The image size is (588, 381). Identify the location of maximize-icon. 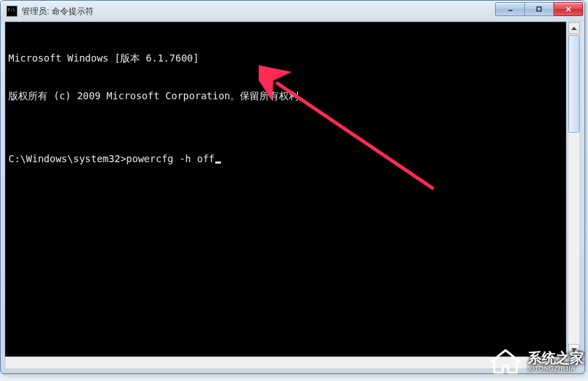
(539, 9).